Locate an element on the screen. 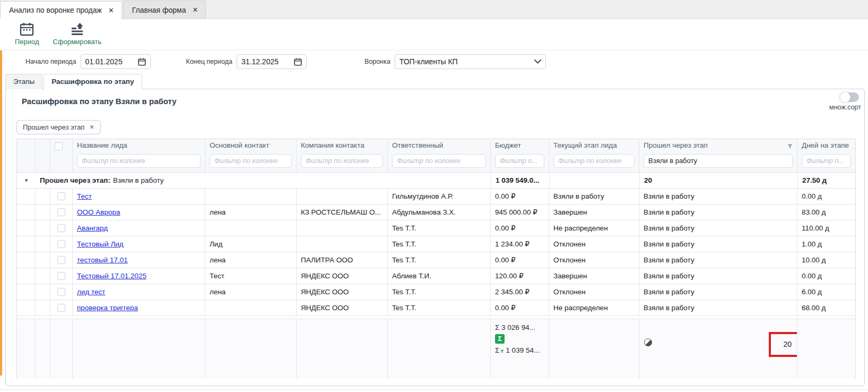 The image size is (868, 392). column-header-name: Название лида is located at coordinates (139, 156).